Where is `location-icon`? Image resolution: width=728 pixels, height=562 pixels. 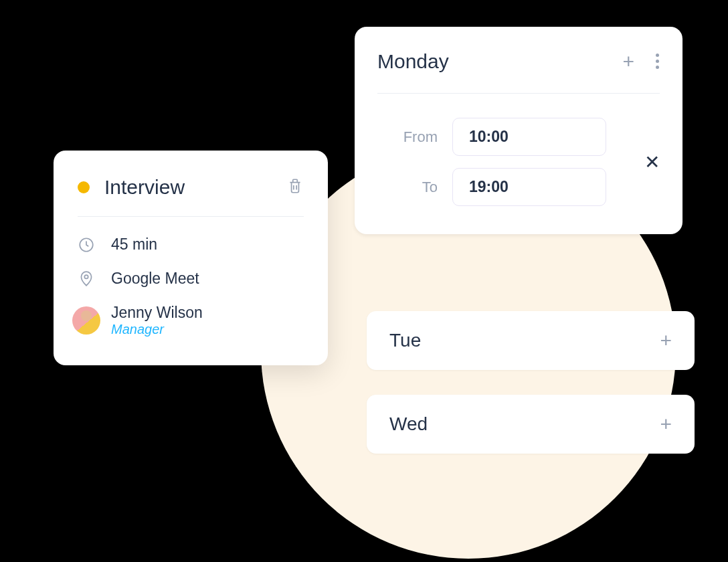
location-icon is located at coordinates (86, 279).